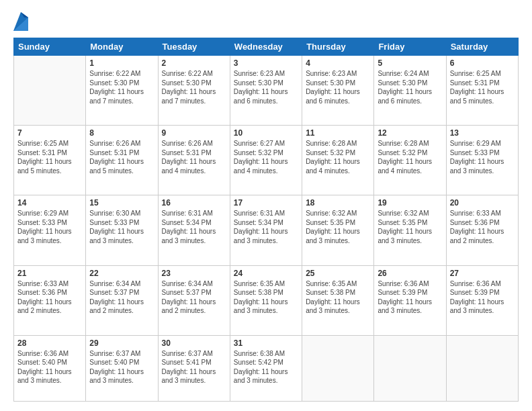  Describe the element at coordinates (21, 21) in the screenshot. I see `logo-icon` at that location.